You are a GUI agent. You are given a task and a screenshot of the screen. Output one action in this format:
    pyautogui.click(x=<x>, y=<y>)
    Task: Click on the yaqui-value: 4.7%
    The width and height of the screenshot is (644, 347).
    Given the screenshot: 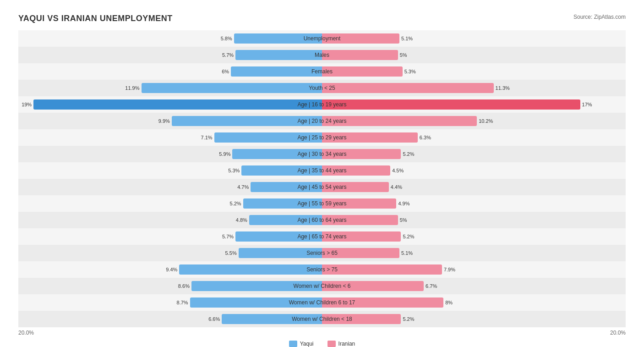 What is the action you would take?
    pyautogui.click(x=244, y=187)
    